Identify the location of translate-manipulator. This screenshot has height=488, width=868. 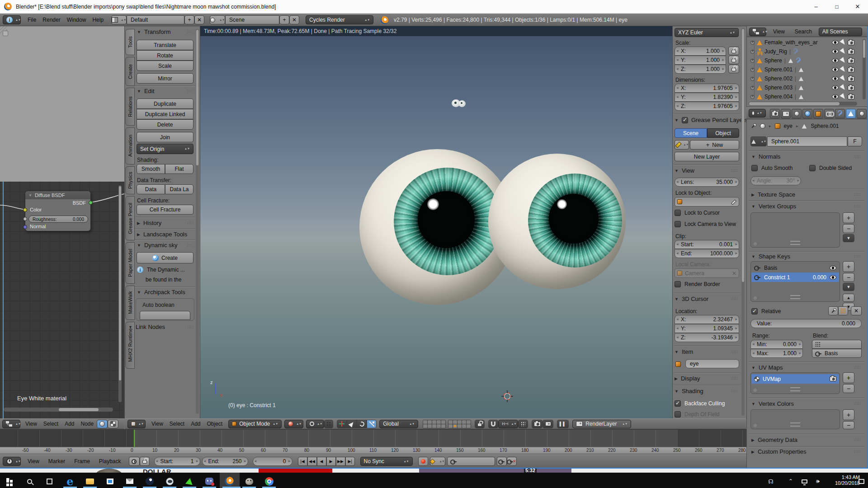
(352, 424).